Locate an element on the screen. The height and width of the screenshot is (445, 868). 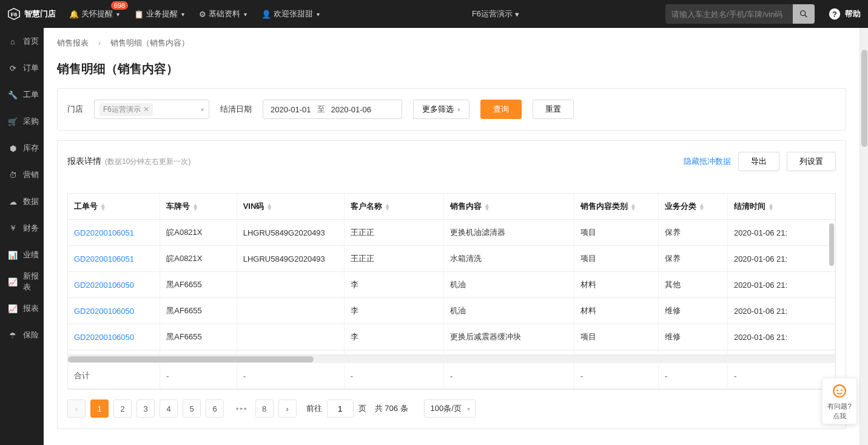
sidebar-item-data: ☁数据 is located at coordinates (22, 202).